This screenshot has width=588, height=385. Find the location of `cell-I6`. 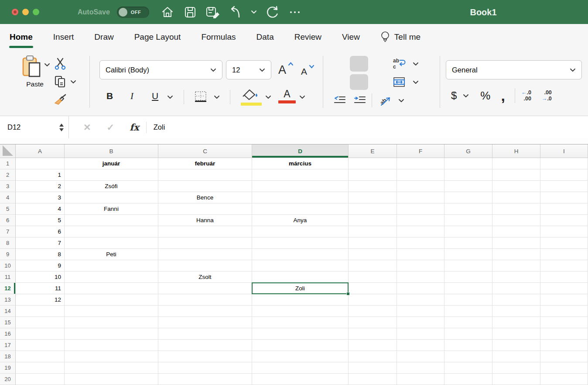

cell-I6 is located at coordinates (564, 220).